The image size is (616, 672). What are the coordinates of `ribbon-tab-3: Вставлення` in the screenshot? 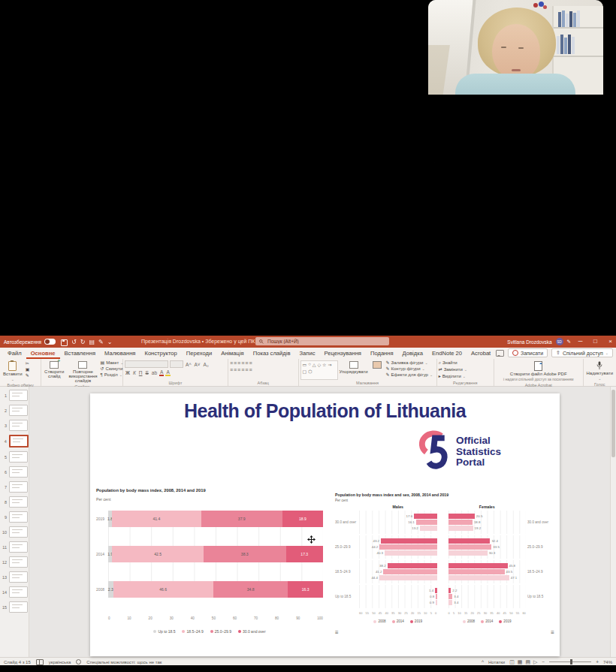 It's located at (80, 354).